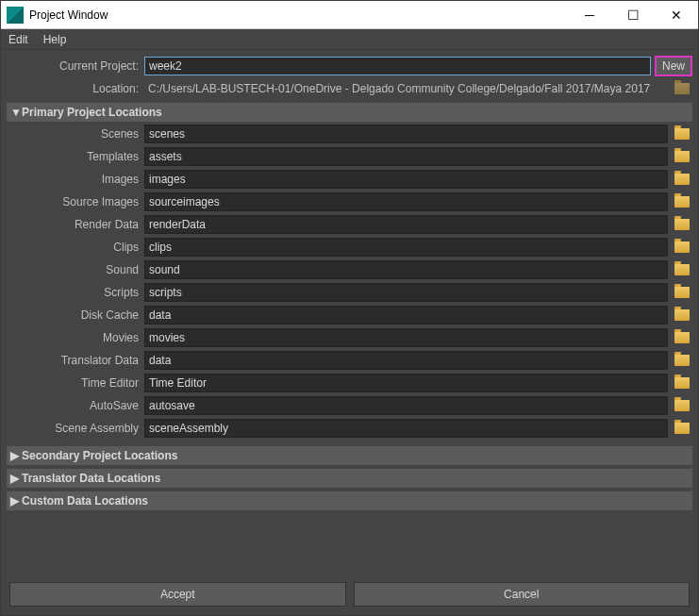 Image resolution: width=699 pixels, height=616 pixels. Describe the element at coordinates (75, 315) in the screenshot. I see `field-label: Disk Cache` at that location.